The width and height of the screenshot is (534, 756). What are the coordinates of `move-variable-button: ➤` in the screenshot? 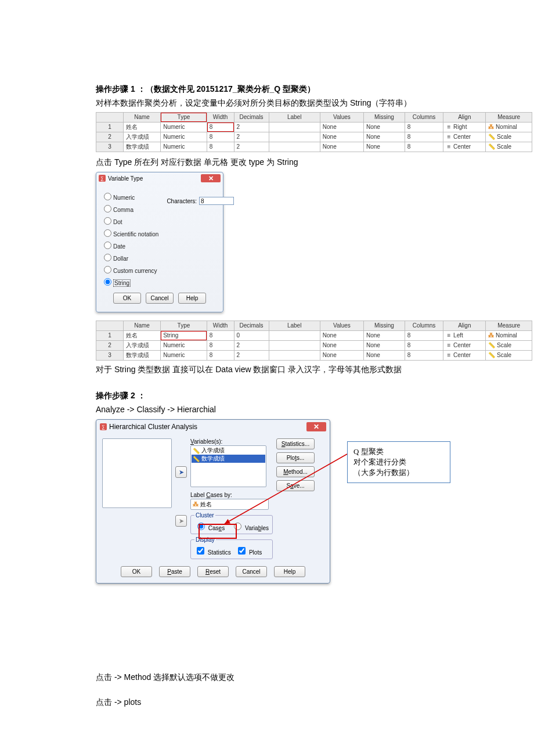 It's located at (181, 472).